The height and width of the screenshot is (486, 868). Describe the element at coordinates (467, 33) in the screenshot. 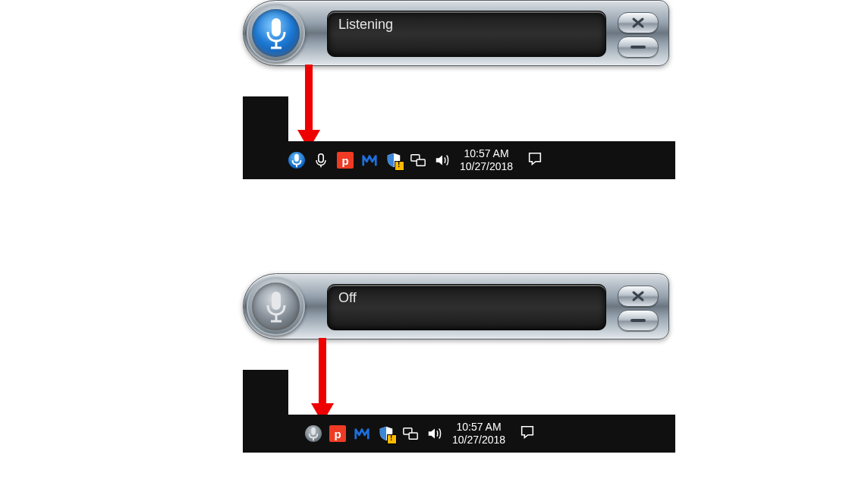

I see `status-display: Listening` at that location.